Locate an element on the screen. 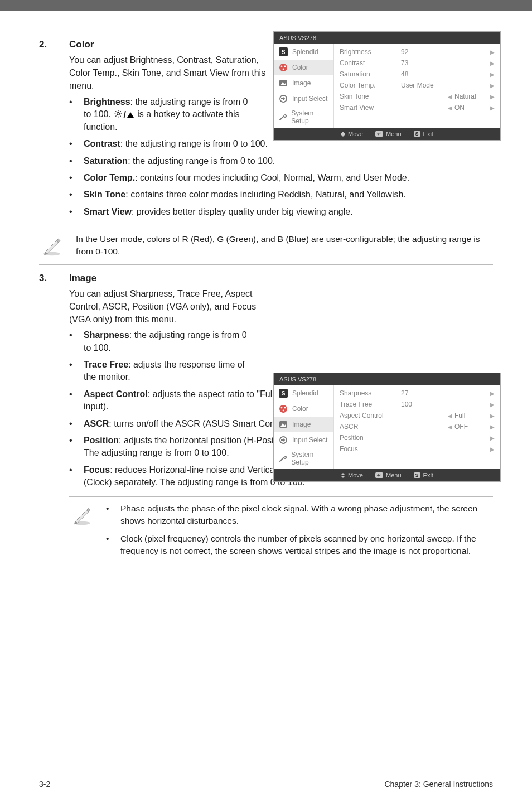 The width and height of the screenshot is (532, 802). note-phase-clock: •Phase adjusts the phase of the pixel cl… is located at coordinates (281, 532).